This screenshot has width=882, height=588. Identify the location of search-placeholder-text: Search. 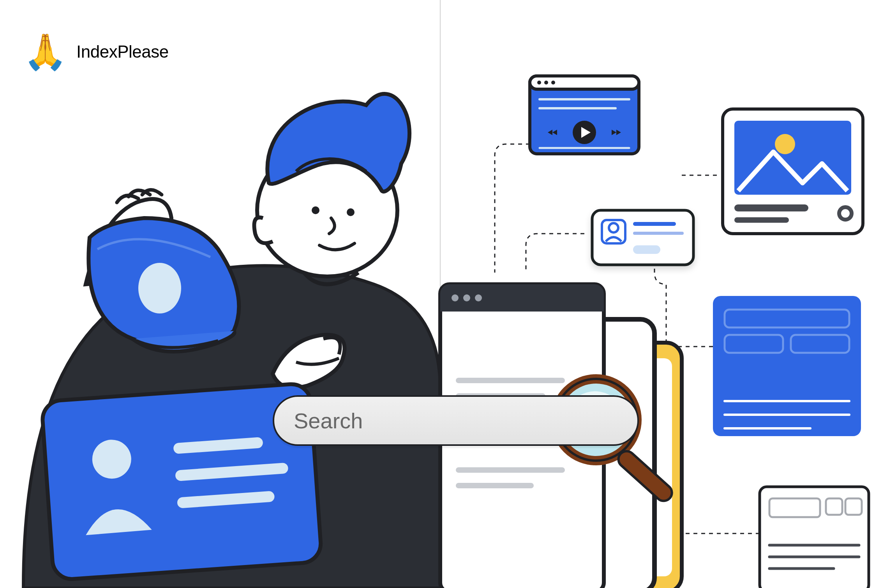
(328, 421).